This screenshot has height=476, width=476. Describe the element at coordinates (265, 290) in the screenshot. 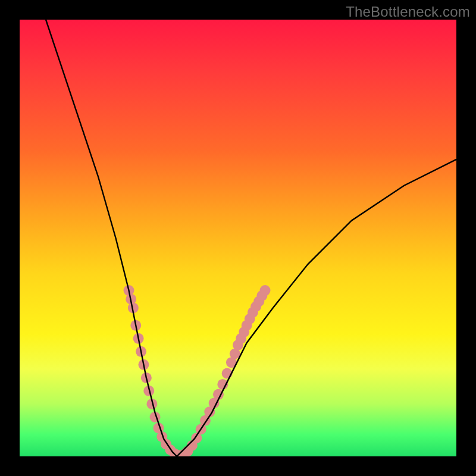

I see `pink-dot` at that location.